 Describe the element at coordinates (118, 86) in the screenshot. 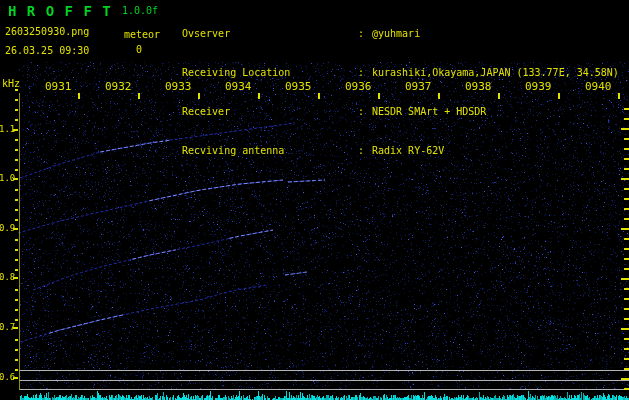

I see `time-tick-label: 0932` at that location.